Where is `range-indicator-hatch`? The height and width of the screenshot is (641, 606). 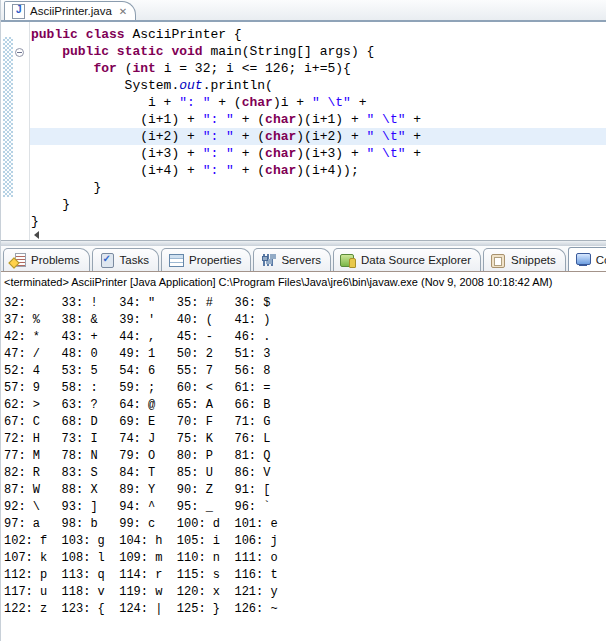
range-indicator-hatch is located at coordinates (8, 117).